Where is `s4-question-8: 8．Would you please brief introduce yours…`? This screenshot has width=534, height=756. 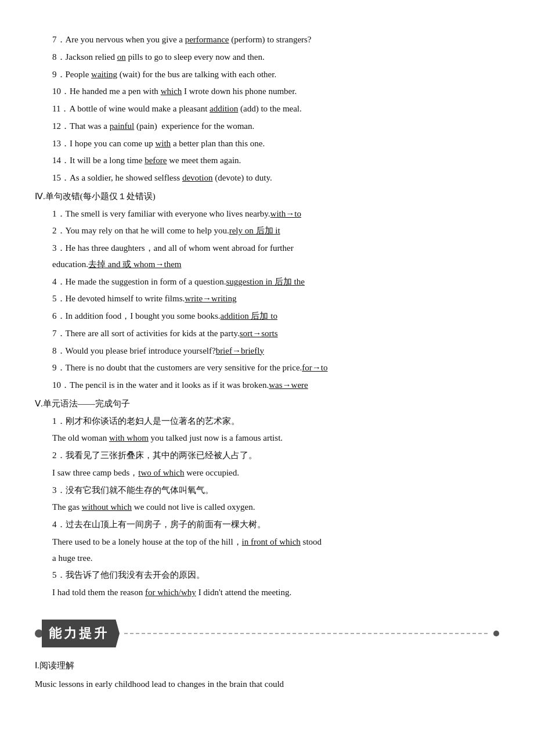
s4-question-8: 8．Would you please brief introduce yours… is located at coordinates (267, 351).